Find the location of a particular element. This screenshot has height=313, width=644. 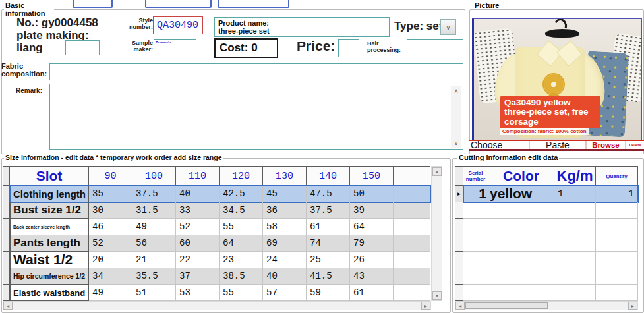

size-cell: 59 is located at coordinates (328, 293).